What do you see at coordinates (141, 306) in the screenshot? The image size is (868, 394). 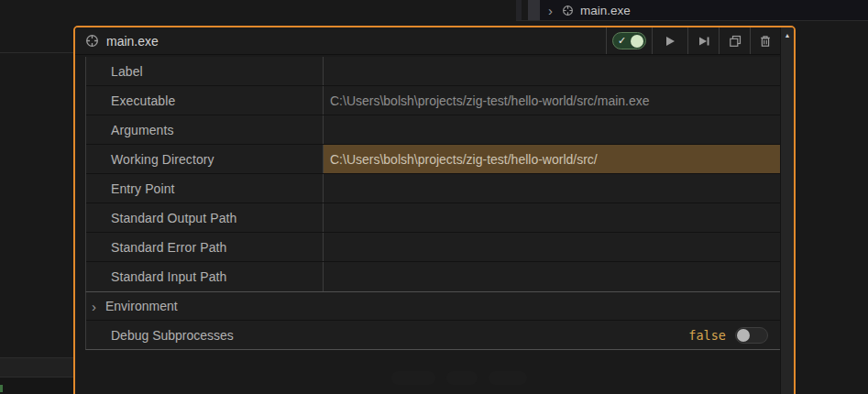 I see `section-label: Environment` at bounding box center [141, 306].